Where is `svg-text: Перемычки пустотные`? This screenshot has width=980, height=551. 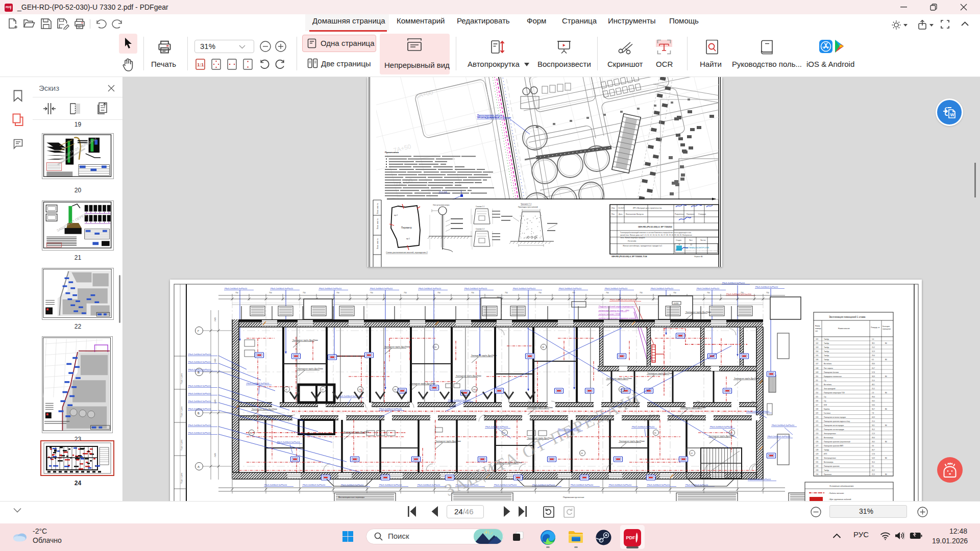 svg-text: Перемычки пустотные is located at coordinates (574, 497).